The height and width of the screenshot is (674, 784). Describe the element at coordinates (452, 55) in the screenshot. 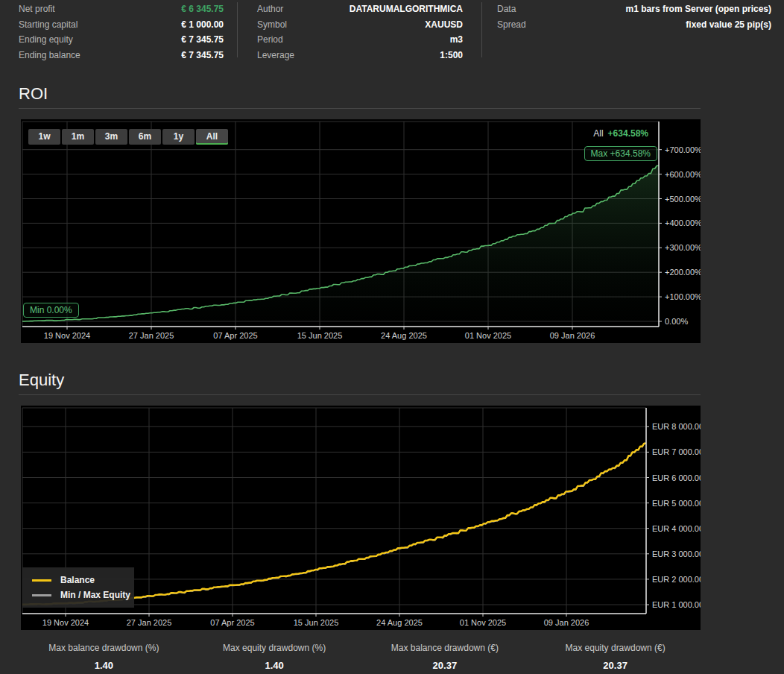

I see `stat-value: 1:500` at that location.